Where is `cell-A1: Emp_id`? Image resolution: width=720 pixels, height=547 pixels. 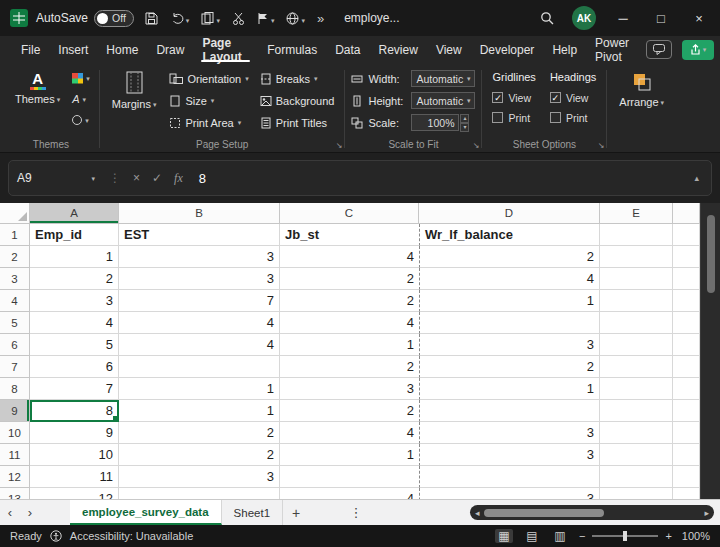
cell-A1: Emp_id is located at coordinates (74, 235).